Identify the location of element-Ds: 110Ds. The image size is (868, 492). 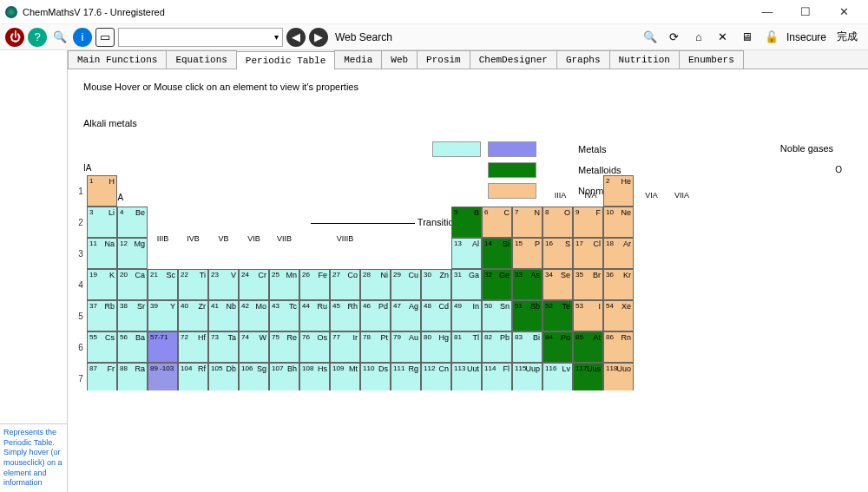
(375, 377).